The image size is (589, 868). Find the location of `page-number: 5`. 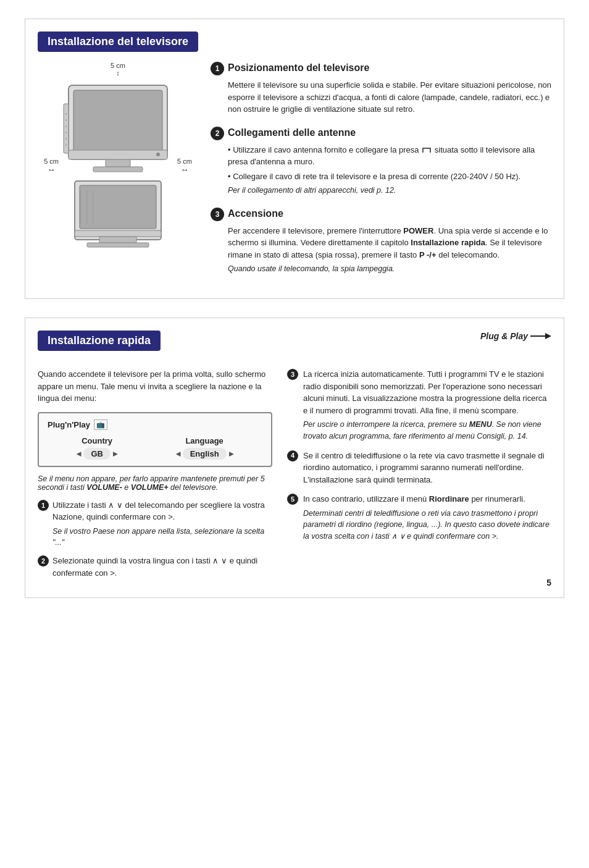

page-number: 5 is located at coordinates (549, 583).